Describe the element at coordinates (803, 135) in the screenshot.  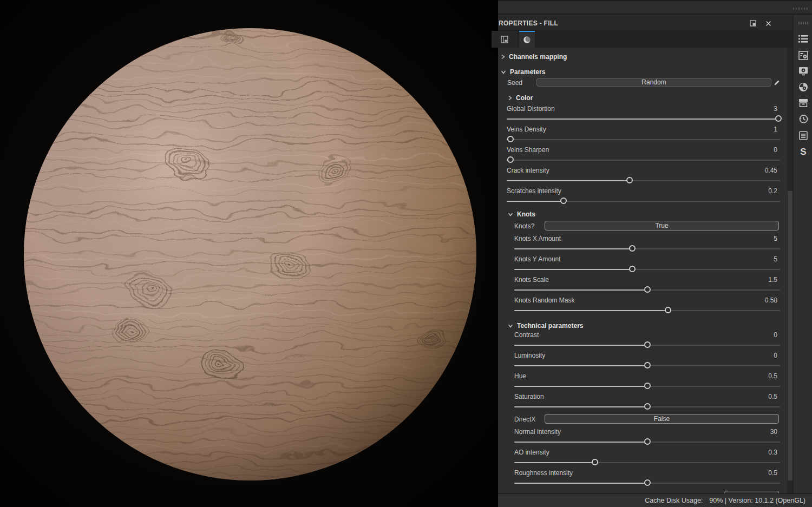
I see `log-icon` at that location.